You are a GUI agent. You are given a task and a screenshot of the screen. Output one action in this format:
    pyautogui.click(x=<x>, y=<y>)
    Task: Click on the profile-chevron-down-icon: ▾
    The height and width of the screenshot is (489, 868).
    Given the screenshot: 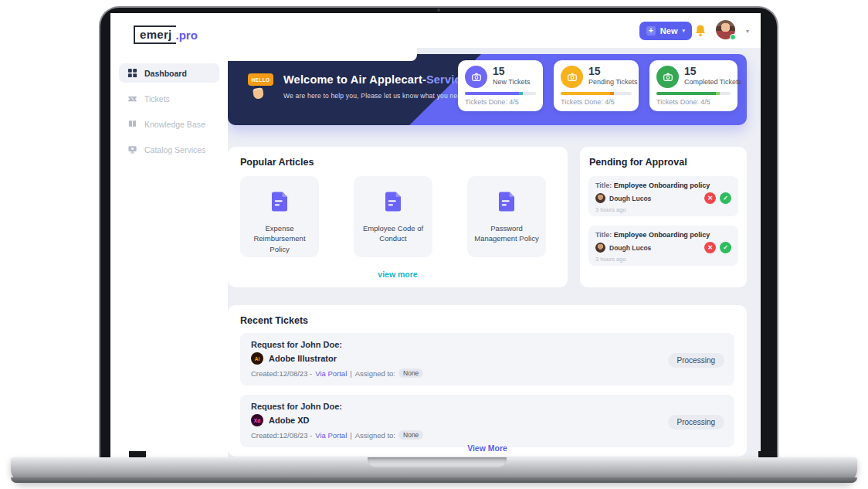 What is the action you would take?
    pyautogui.click(x=748, y=31)
    